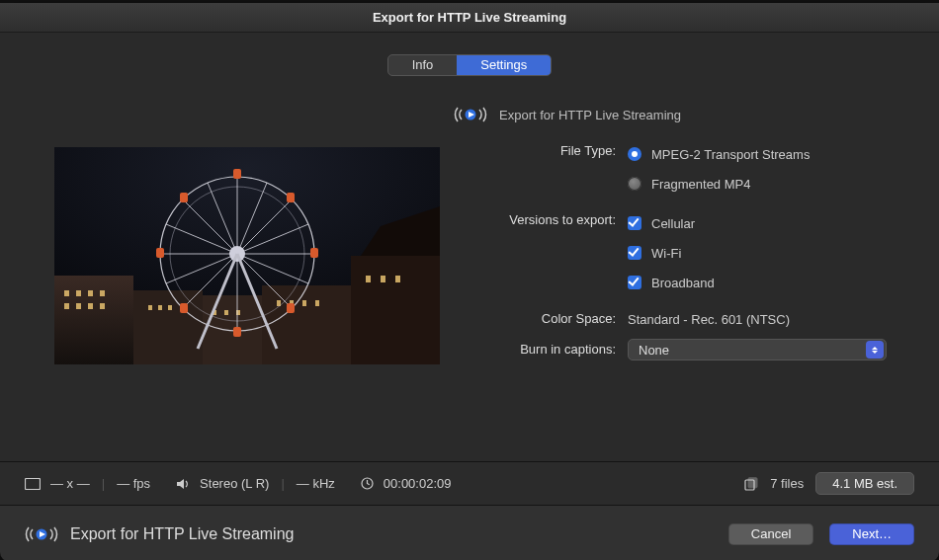  Describe the element at coordinates (709, 320) in the screenshot. I see `value-color-space: Standard - Rec. 601 (NTSC)` at that location.